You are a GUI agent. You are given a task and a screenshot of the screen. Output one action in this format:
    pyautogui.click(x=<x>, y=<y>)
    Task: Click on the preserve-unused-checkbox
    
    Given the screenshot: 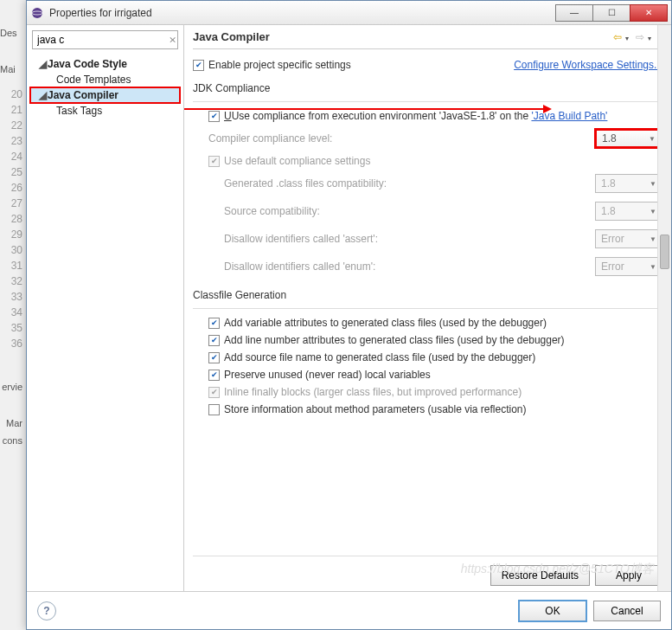 What is the action you would take?
    pyautogui.click(x=214, y=376)
    